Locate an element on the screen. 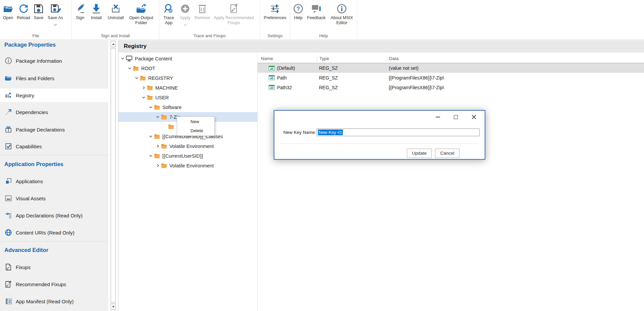  value-name: Path32 is located at coordinates (284, 88).